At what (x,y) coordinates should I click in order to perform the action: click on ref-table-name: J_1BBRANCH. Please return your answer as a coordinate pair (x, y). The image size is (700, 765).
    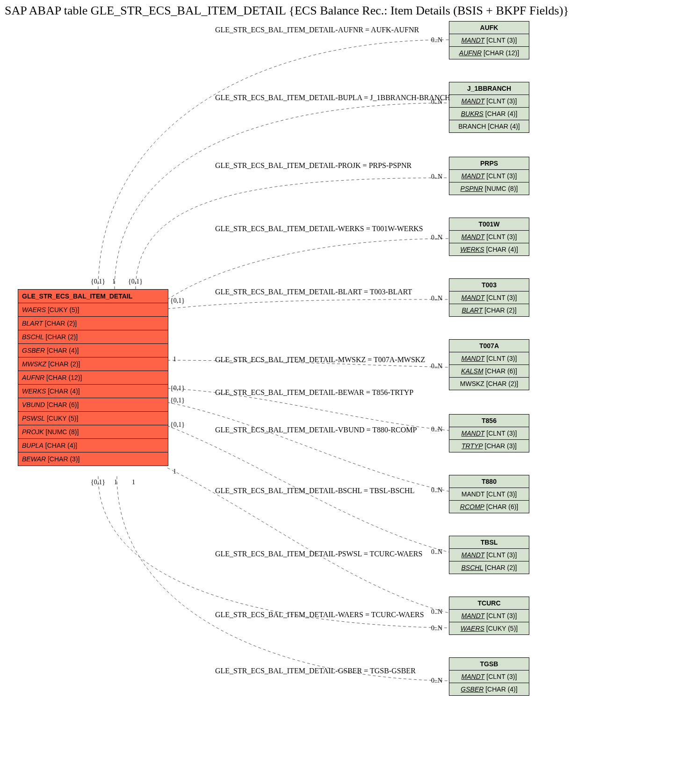
    Looking at the image, I should click on (489, 89).